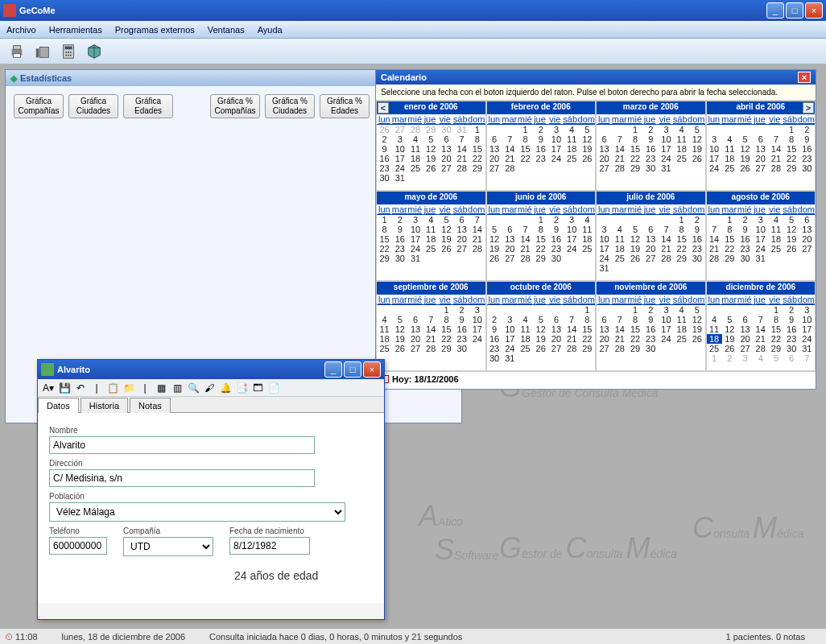  What do you see at coordinates (197, 512) in the screenshot?
I see `select-poblacion: Vélez Málaga` at bounding box center [197, 512].